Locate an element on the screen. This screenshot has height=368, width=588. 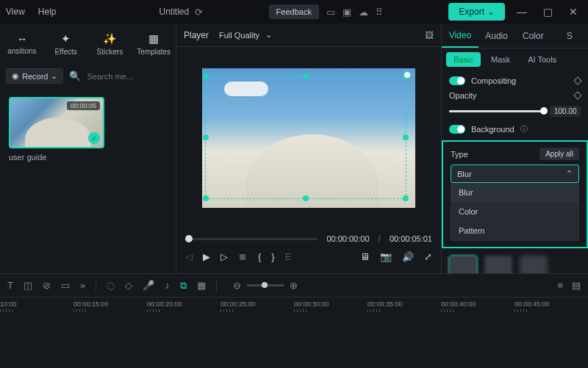
handle-right-mid is located at coordinates (406, 137).